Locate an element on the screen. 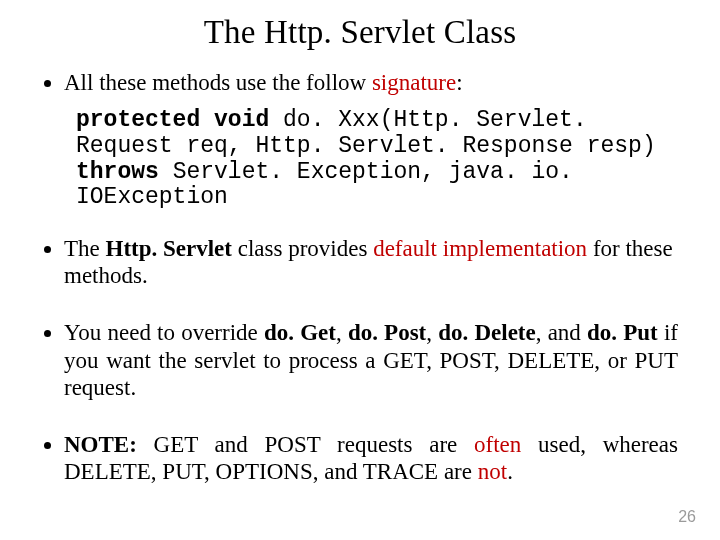 This screenshot has height=540, width=720. text: , and is located at coordinates (562, 332).